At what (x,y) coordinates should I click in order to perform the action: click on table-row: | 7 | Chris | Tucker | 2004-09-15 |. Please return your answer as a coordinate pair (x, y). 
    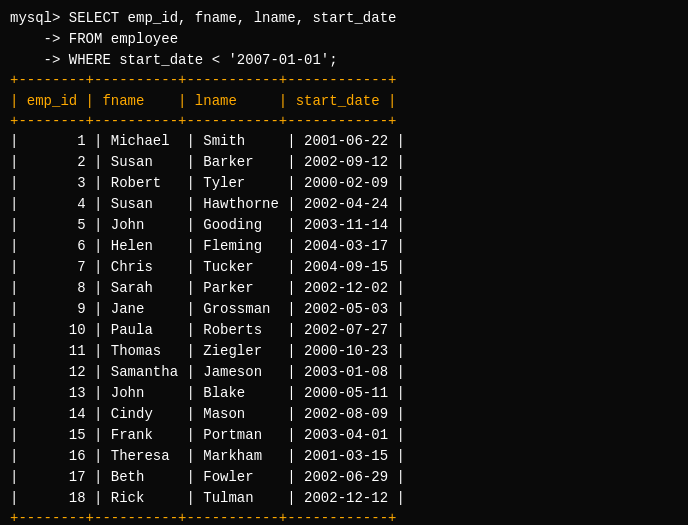
    Looking at the image, I should click on (344, 268).